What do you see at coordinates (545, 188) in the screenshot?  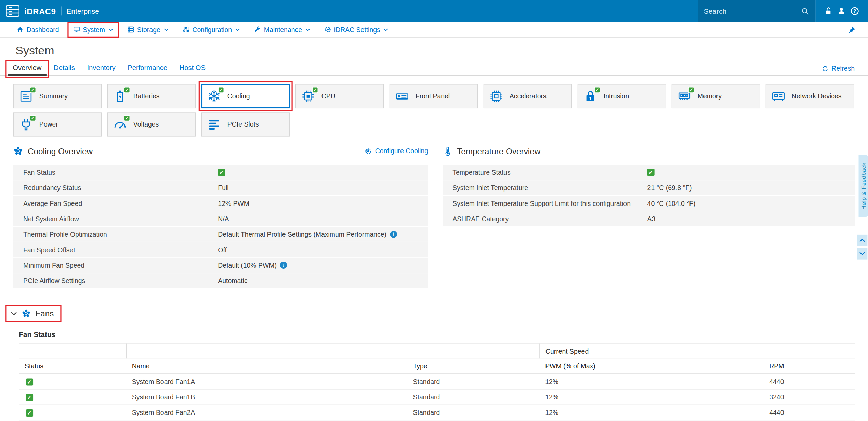 I see `row-label: System Inlet Temperature` at bounding box center [545, 188].